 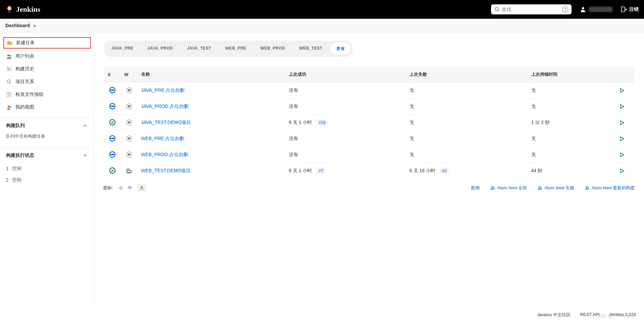 I want to click on search-help-icon: ?, so click(x=565, y=9).